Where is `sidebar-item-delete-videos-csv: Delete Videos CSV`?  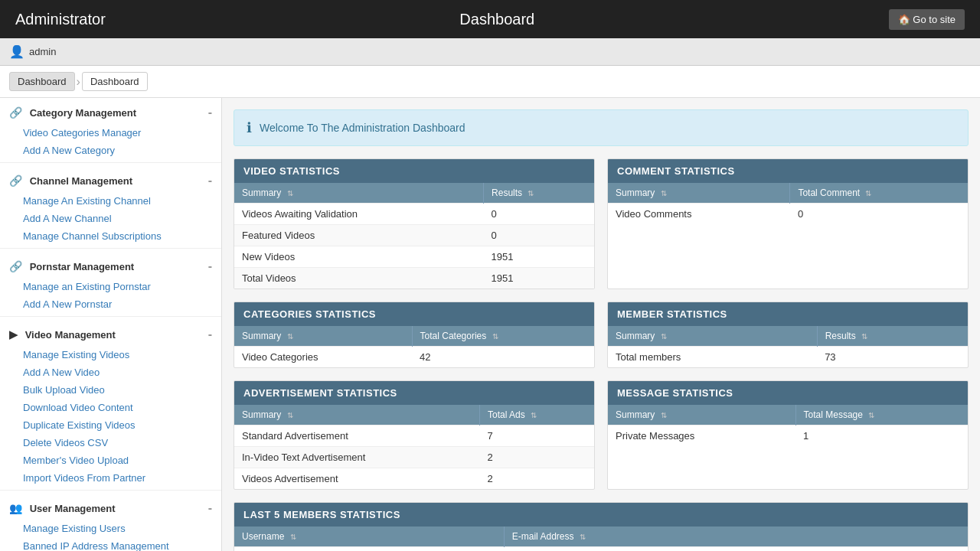 sidebar-item-delete-videos-csv: Delete Videos CSV is located at coordinates (110, 442).